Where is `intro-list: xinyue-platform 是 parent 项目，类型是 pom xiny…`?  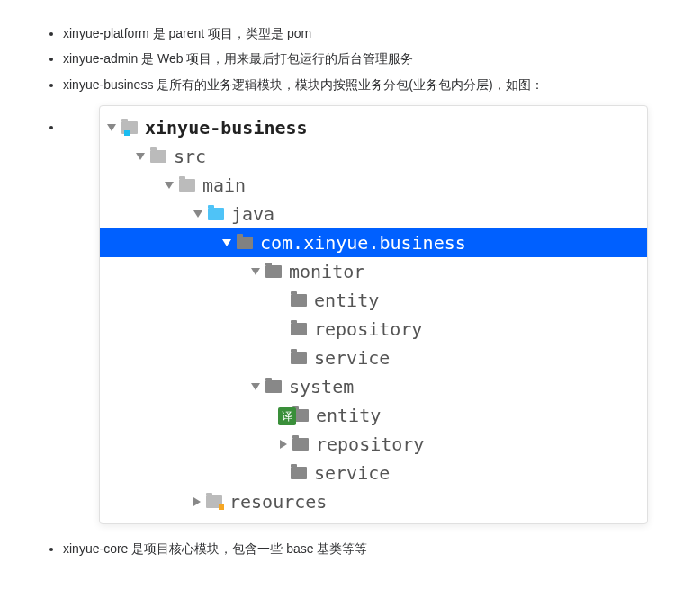
intro-list: xinyue-platform 是 parent 项目，类型是 pom xiny… is located at coordinates (338, 59).